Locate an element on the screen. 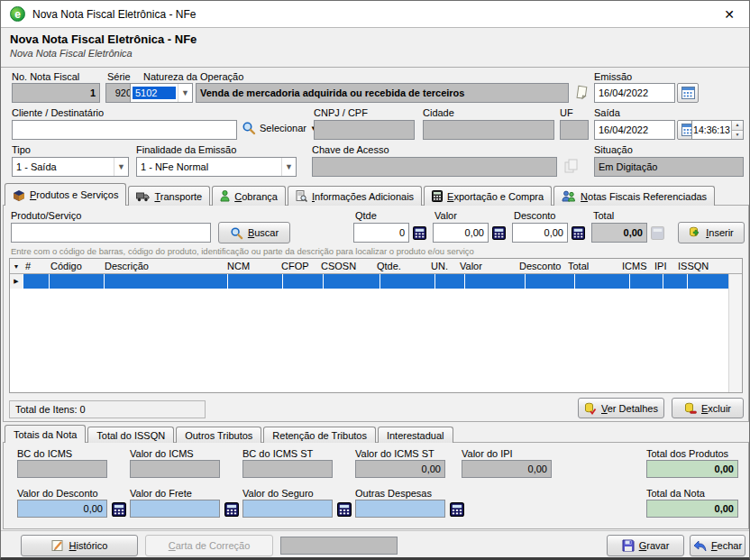 This screenshot has height=560, width=750. emissao-field: 16/04/2022 is located at coordinates (635, 93).